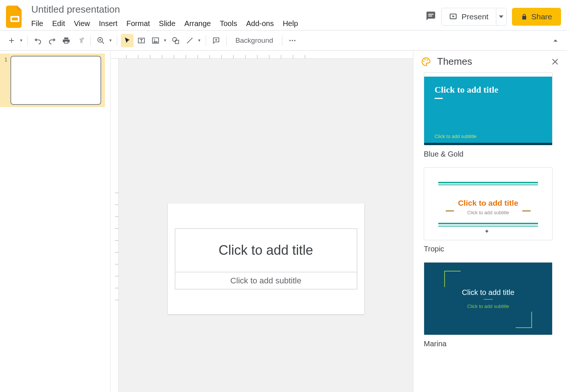 This screenshot has height=392, width=567. I want to click on active-slide: Click to add title Click to add subtitle, so click(266, 259).